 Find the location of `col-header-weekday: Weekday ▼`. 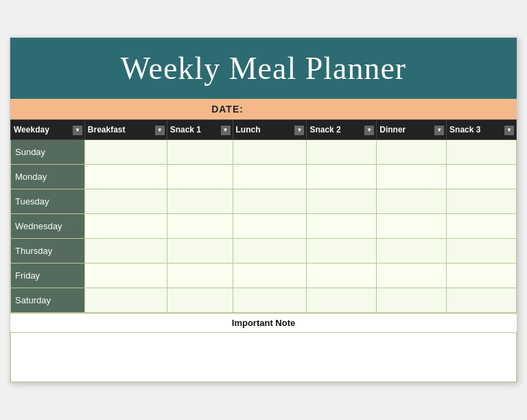

col-header-weekday: Weekday ▼ is located at coordinates (48, 130).